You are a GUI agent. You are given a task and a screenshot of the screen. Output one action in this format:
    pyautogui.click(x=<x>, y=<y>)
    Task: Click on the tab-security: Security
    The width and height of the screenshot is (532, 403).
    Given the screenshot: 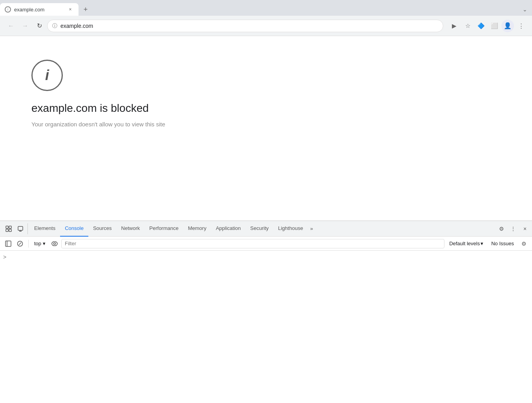 What is the action you would take?
    pyautogui.click(x=259, y=229)
    